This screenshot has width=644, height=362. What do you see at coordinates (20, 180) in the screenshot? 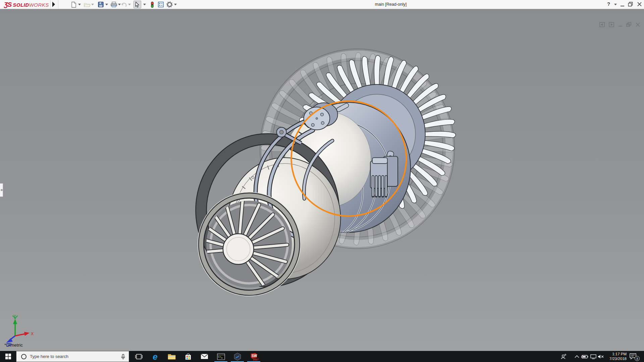
I see `reference-triad: Y X` at bounding box center [20, 180].